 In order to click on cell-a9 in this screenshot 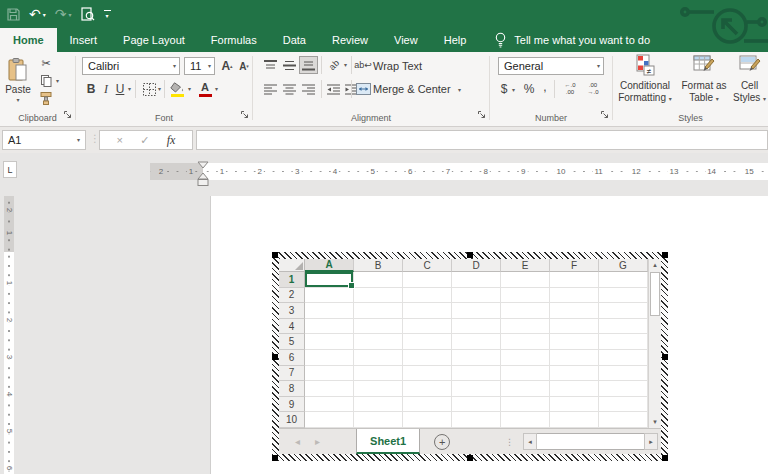, I will do `click(330, 405)`.